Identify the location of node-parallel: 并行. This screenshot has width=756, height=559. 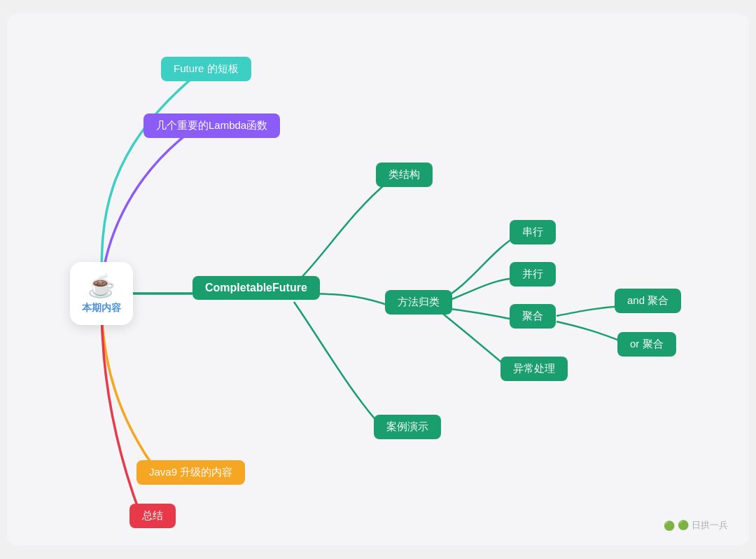
(533, 275).